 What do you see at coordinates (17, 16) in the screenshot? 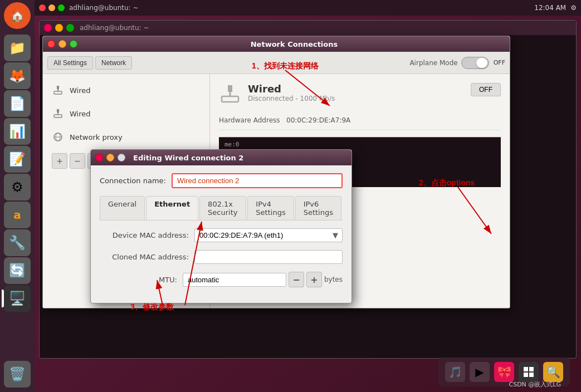
I see `ubuntu-icon: 🏠` at bounding box center [17, 16].